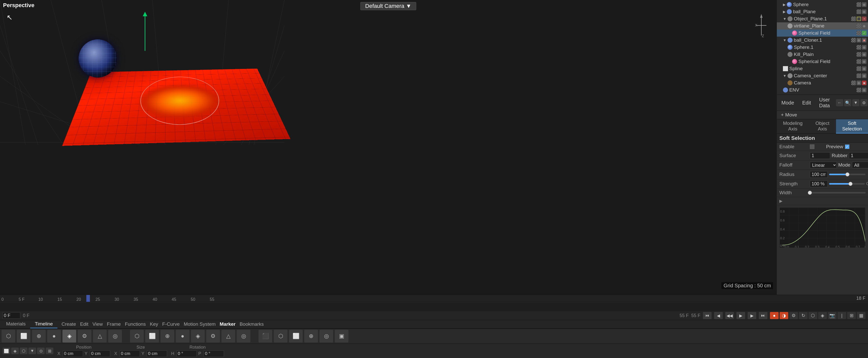 The height and width of the screenshot is (358, 868). I want to click on mode-button: Mode, so click(788, 103).